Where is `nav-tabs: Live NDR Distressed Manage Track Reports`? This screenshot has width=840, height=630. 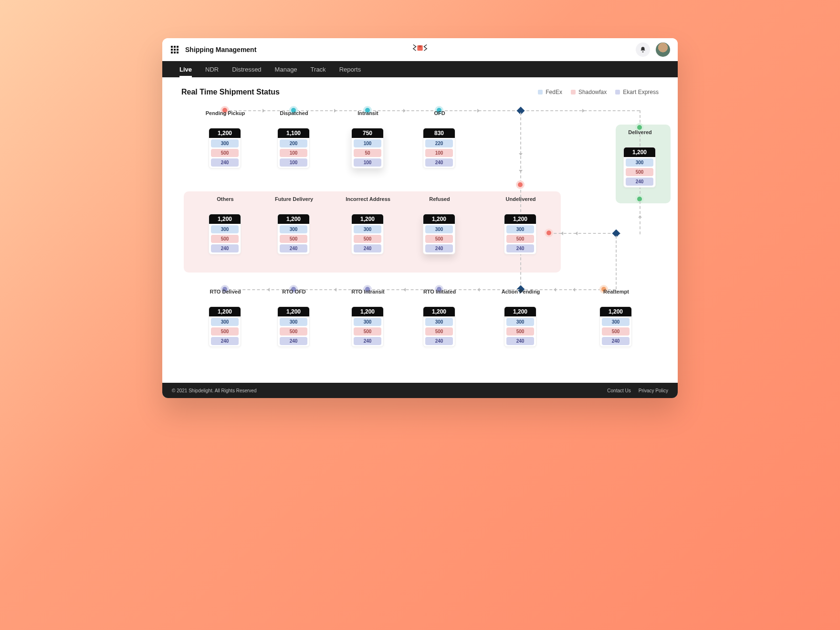
nav-tabs: Live NDR Distressed Manage Track Reports is located at coordinates (420, 69).